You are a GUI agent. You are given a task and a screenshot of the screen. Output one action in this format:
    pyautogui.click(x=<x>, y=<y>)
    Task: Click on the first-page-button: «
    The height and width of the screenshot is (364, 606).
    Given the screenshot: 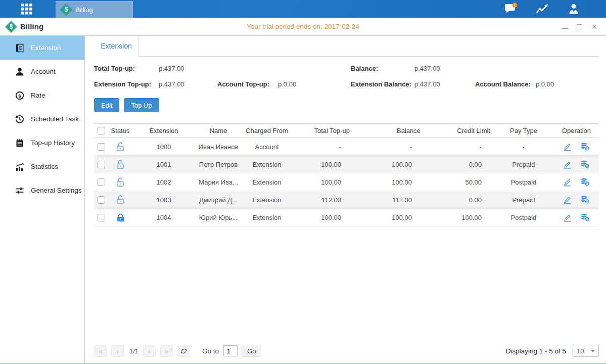 What is the action you would take?
    pyautogui.click(x=100, y=351)
    